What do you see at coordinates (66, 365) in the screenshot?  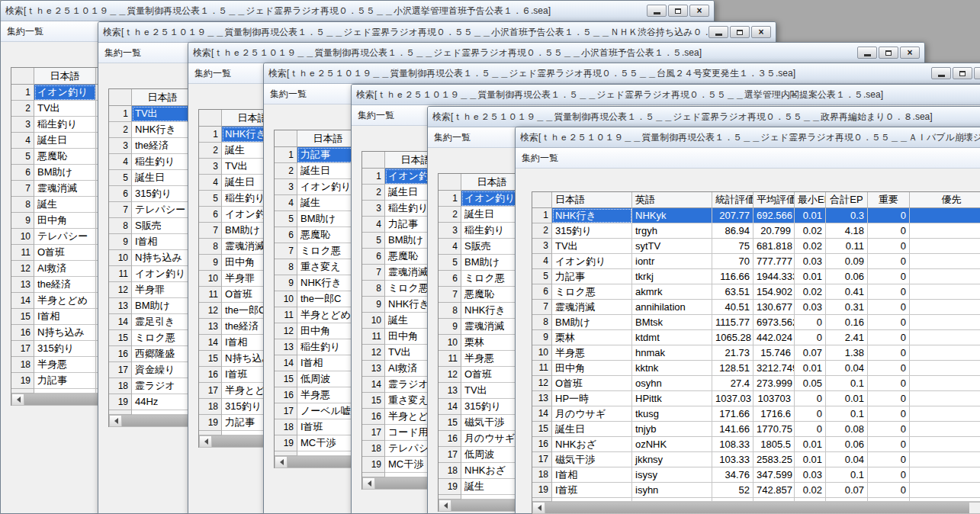 I see `grid-cell: 半身悪` at bounding box center [66, 365].